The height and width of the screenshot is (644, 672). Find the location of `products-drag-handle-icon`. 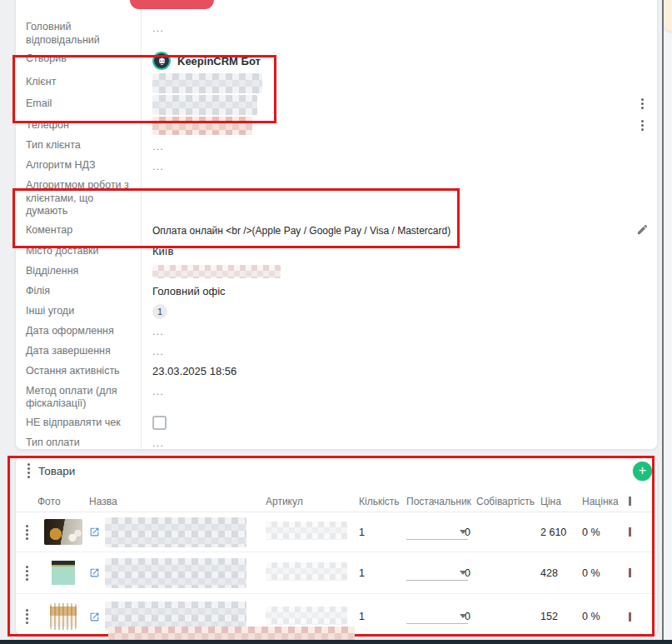

products-drag-handle-icon is located at coordinates (28, 471).